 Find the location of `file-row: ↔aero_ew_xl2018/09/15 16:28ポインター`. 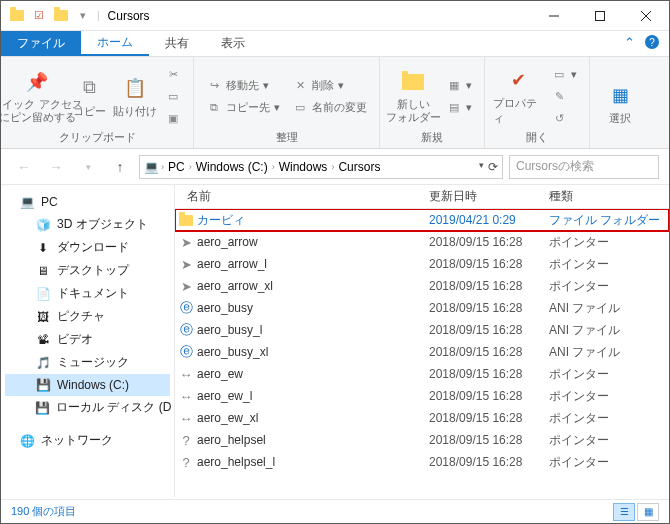

file-row: ↔aero_ew_xl2018/09/15 16:28ポインター is located at coordinates (422, 418).